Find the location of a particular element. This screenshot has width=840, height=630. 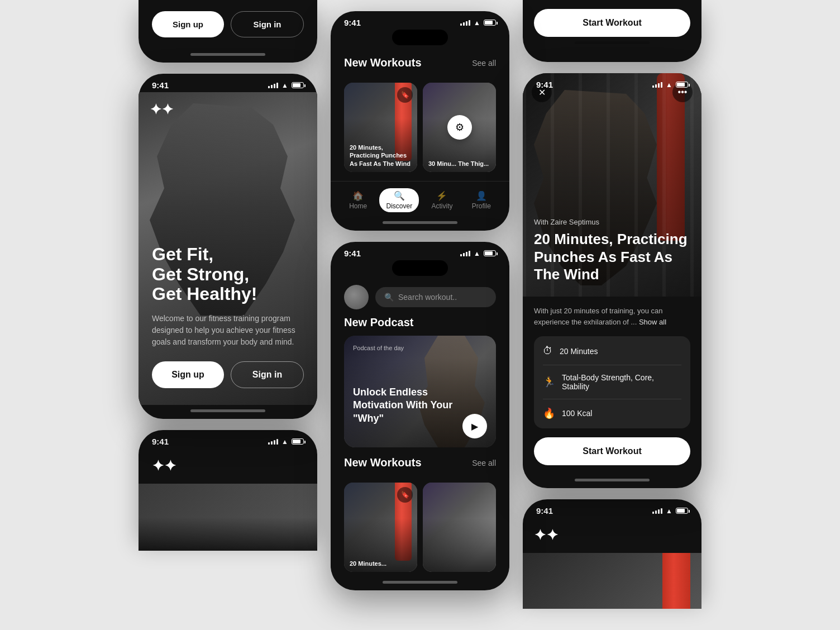

time-partial: 9:41 is located at coordinates (160, 441).